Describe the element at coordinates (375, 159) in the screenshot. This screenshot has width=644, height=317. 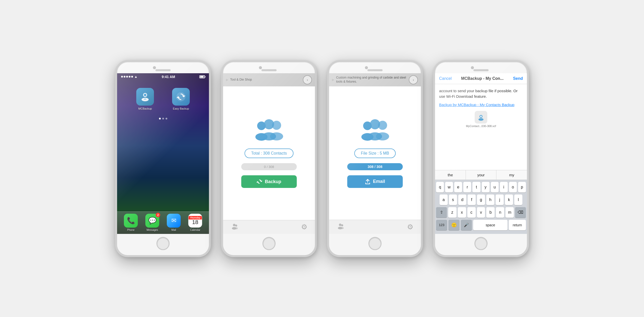
I see `phone-3: ▷ Custom machining and grinding of carbi…` at that location.